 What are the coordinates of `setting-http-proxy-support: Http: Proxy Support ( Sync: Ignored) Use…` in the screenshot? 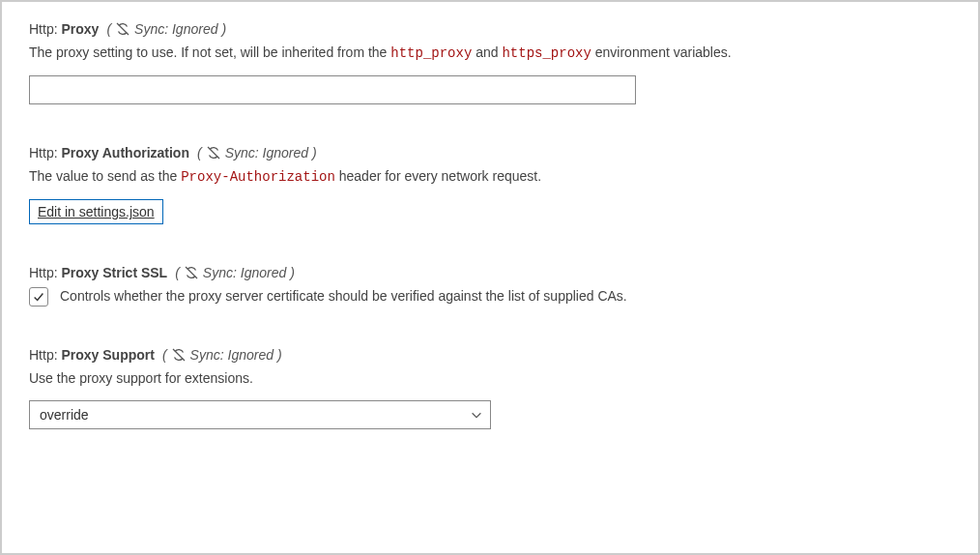 It's located at (490, 389).